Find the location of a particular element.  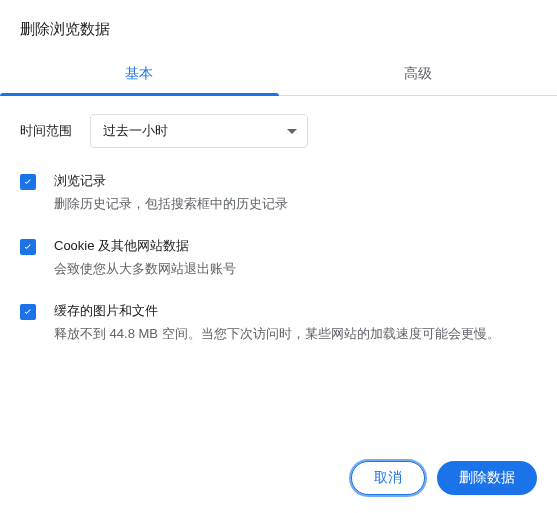

option-cached: 缓存的图片和文件 释放不到 44.8 MB 空间。当您下次访问时，某些网站的加载… is located at coordinates (278, 324).